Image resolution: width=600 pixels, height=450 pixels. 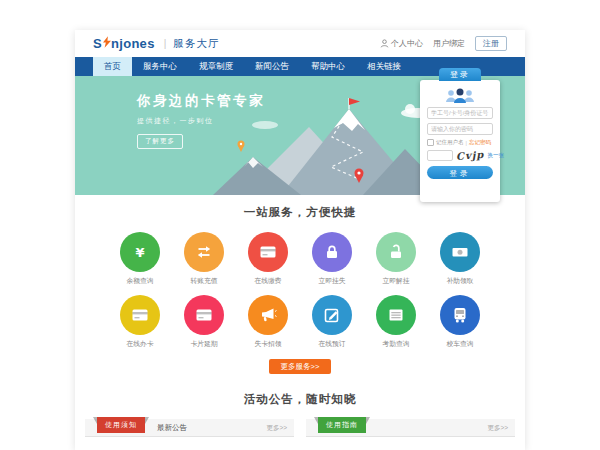 I want to click on announcement-panels: 使用须知 最新公告 更多>> 使用指南 更多>>, so click(x=300, y=428).